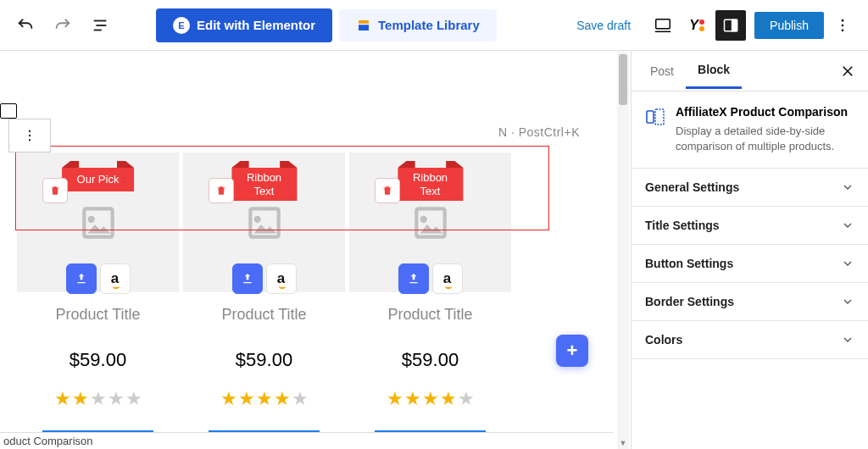  What do you see at coordinates (789, 25) in the screenshot?
I see `publish-button: Publish` at bounding box center [789, 25].